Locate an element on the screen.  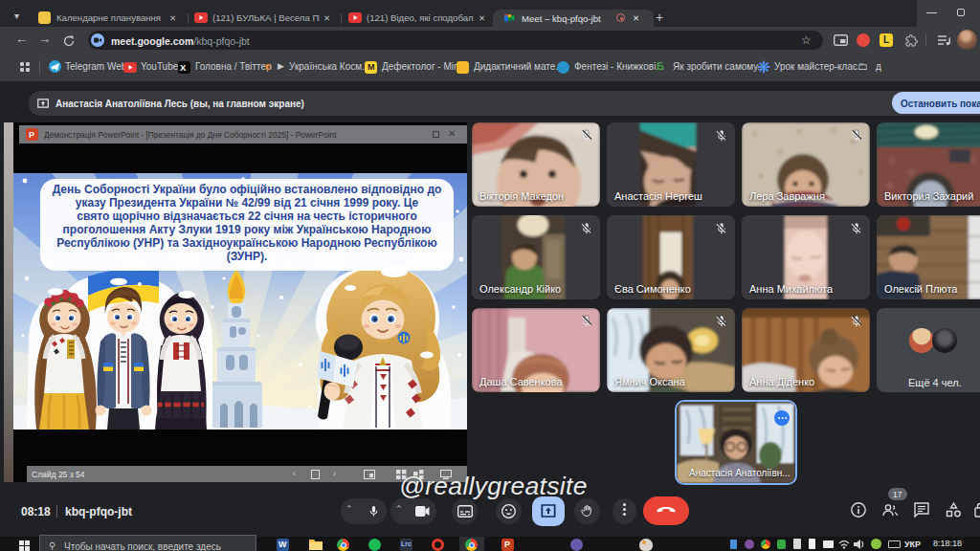
svg-text: (ЗУНР). is located at coordinates (247, 256).